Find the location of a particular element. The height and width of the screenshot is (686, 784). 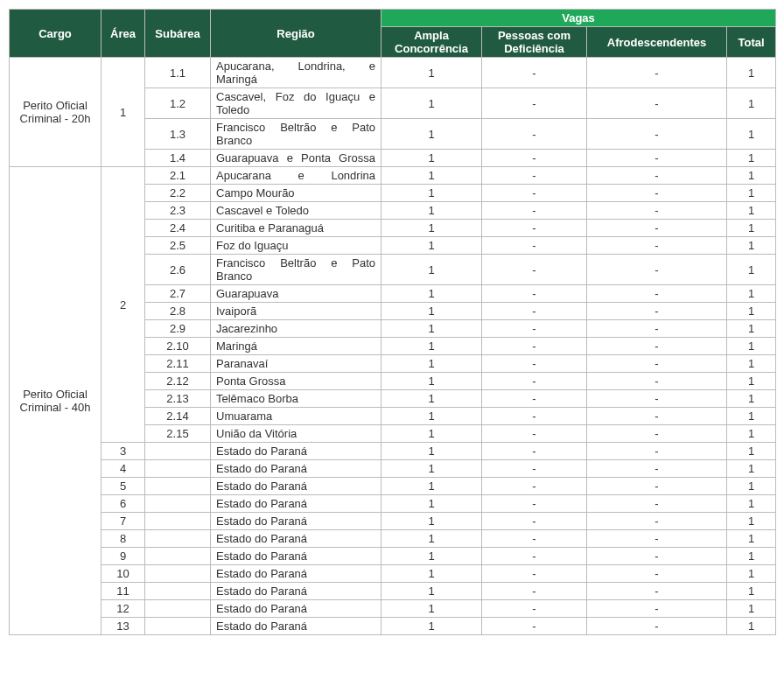

table-row: 9Estado do Paraná1--1 is located at coordinates (393, 556).